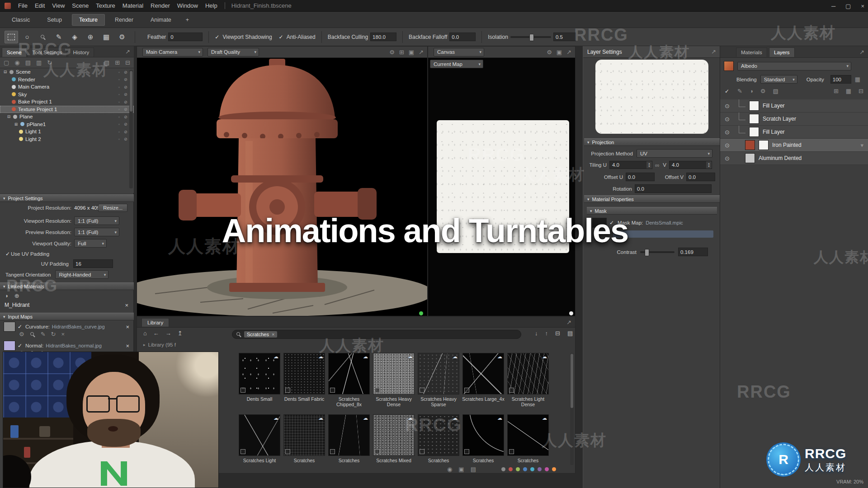  Describe the element at coordinates (106, 37) in the screenshot. I see `geometry-tool: ▦` at that location.